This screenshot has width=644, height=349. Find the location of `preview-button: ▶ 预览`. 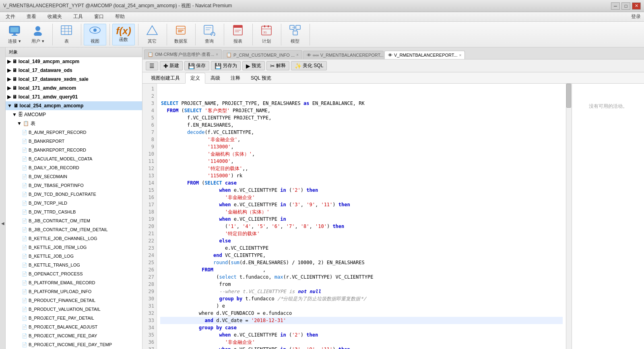

preview-button: ▶ 预览 is located at coordinates (254, 66).